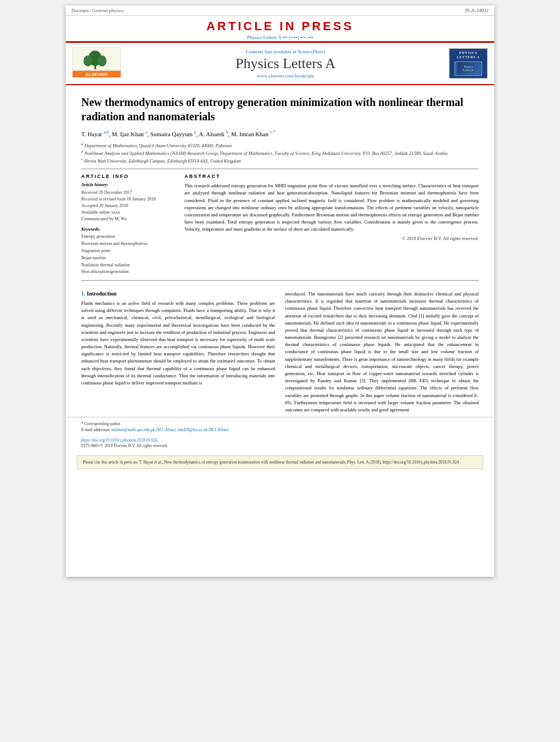 The width and height of the screenshot is (560, 742). What do you see at coordinates (285, 64) in the screenshot?
I see `journal-title: Physics Letters A` at bounding box center [285, 64].